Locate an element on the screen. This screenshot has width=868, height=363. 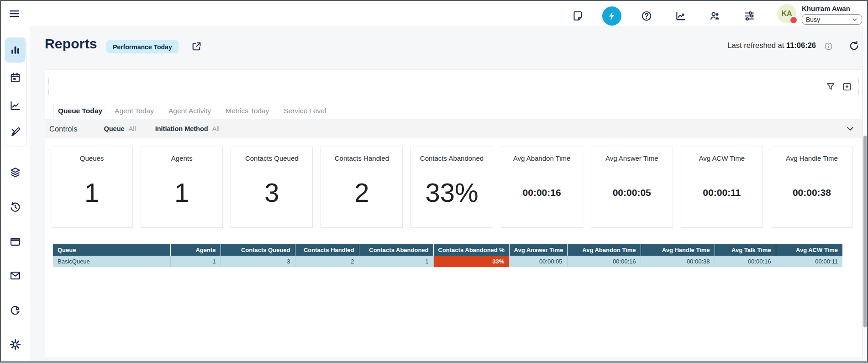
line-chart-icon is located at coordinates (16, 106).